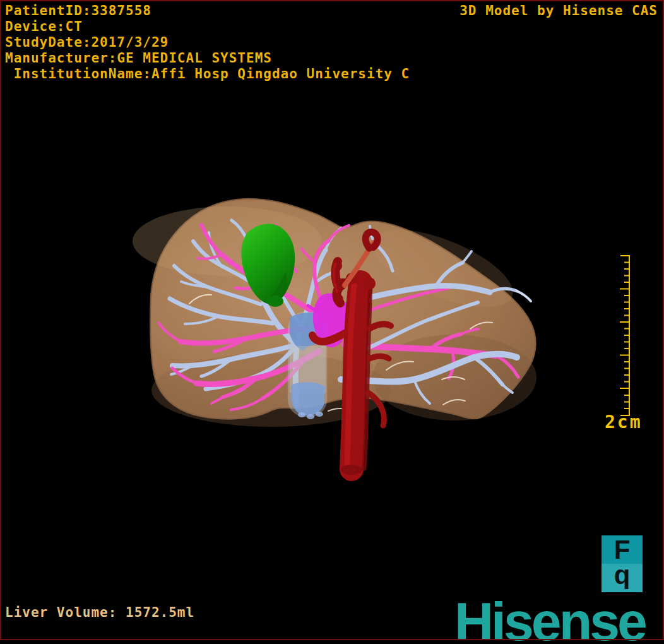 The height and width of the screenshot is (644, 664). What do you see at coordinates (207, 11) in the screenshot?
I see `patient-id-line: PatientID:3387558` at bounding box center [207, 11].